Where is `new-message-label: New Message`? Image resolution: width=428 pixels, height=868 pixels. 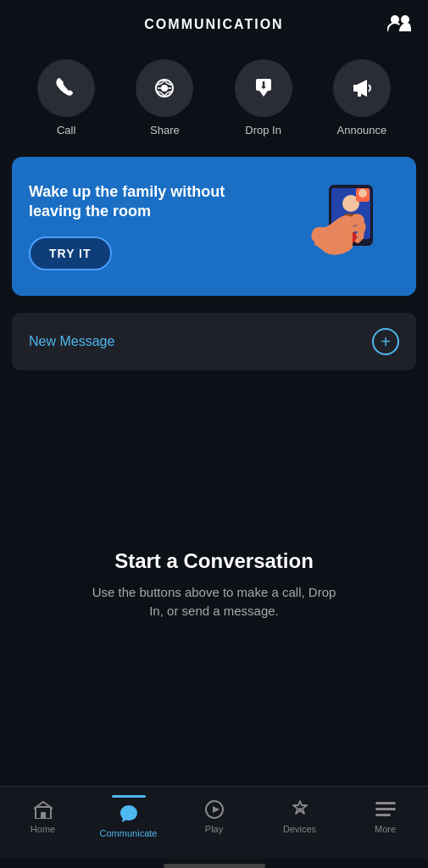 new-message-label: New Message is located at coordinates (71, 342).